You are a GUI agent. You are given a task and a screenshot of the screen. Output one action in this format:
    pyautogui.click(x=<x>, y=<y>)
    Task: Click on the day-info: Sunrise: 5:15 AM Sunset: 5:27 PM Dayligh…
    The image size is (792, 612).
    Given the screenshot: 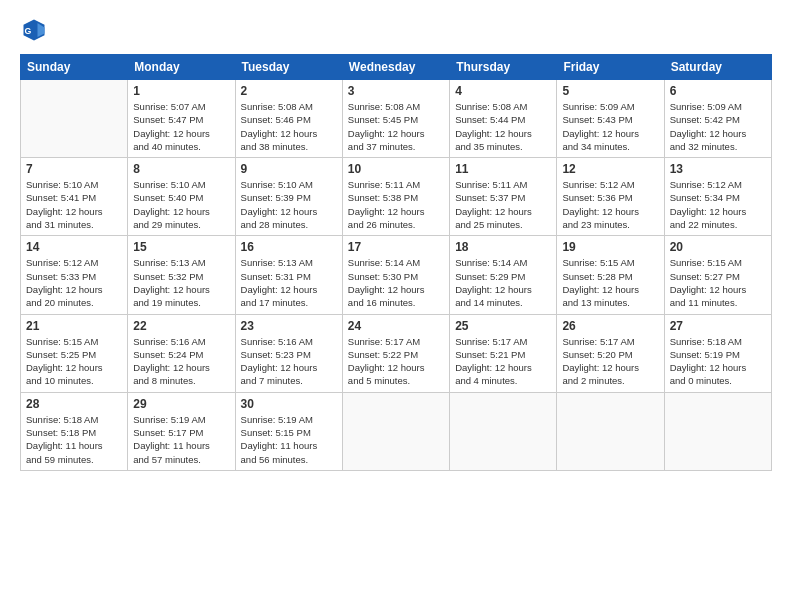 What is the action you would take?
    pyautogui.click(x=718, y=282)
    